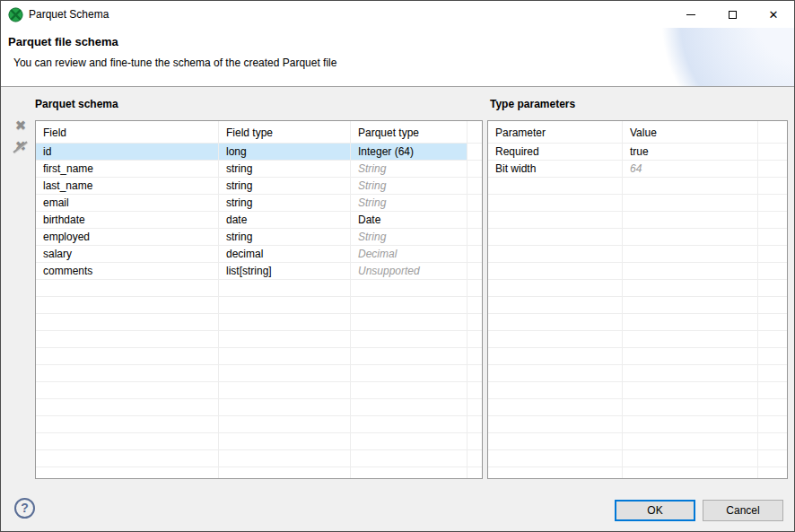 The height and width of the screenshot is (532, 795). I want to click on field-cell: email, so click(127, 203).